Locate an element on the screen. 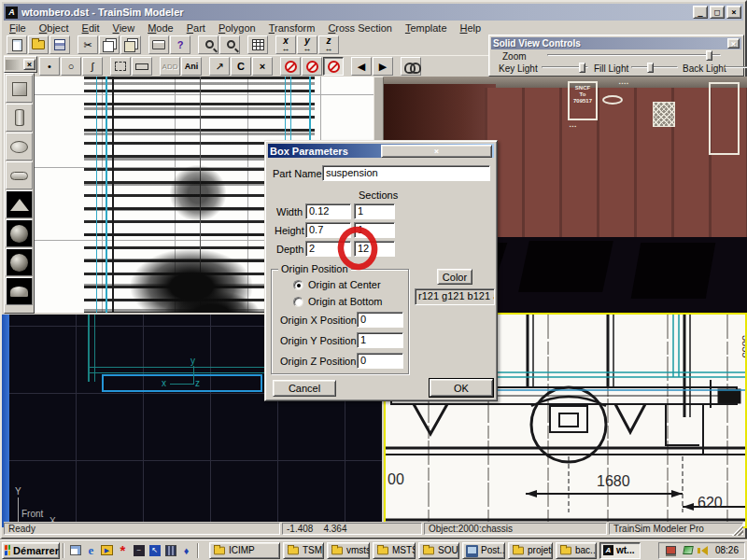  task-msts: MSTS is located at coordinates (394, 551).